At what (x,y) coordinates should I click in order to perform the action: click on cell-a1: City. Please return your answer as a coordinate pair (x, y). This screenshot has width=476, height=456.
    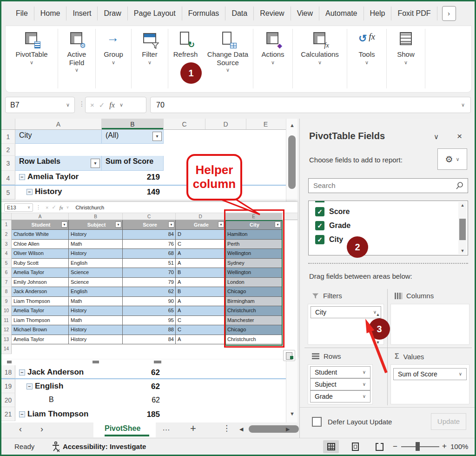
    Looking at the image, I should click on (59, 137).